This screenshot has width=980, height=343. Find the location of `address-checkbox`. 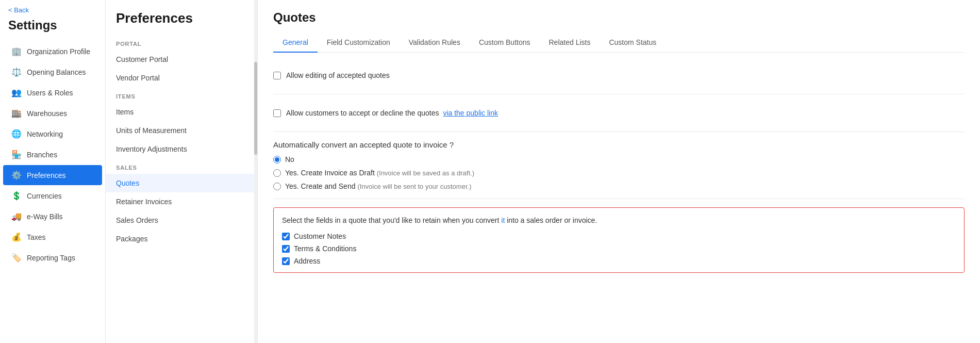

address-checkbox is located at coordinates (286, 261).